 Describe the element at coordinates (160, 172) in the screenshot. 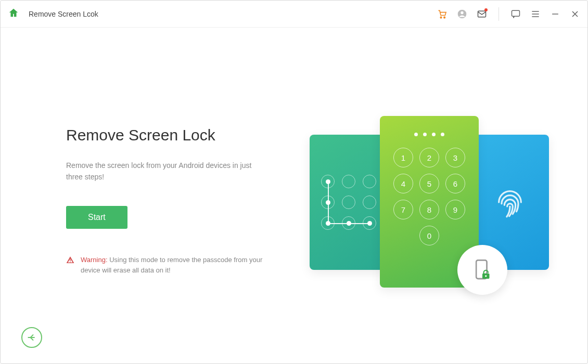

I see `page-description: Remove the screen lock from your Android…` at that location.